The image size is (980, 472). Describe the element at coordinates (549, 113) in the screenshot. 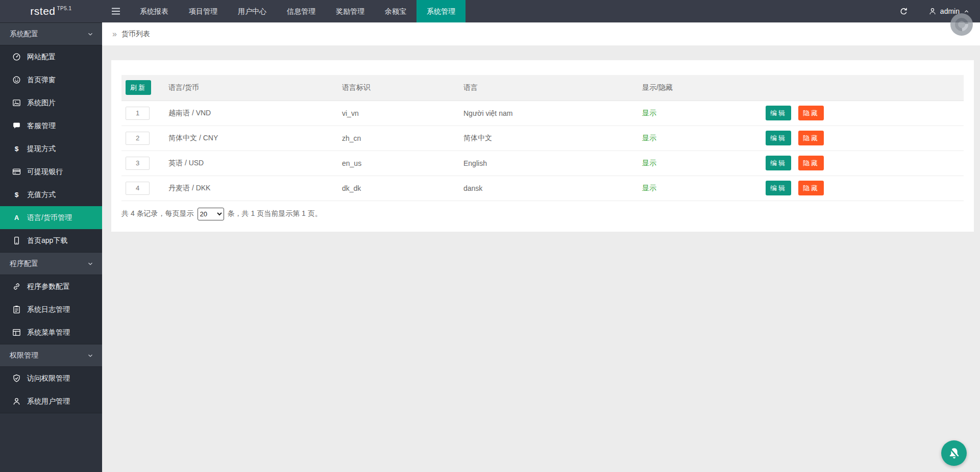

I see `cell-language: Người việt nam` at that location.